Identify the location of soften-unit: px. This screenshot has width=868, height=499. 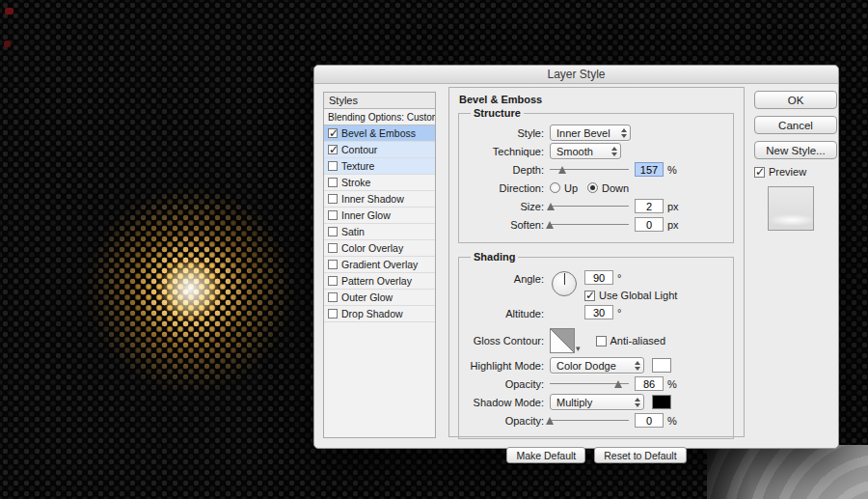
(673, 225).